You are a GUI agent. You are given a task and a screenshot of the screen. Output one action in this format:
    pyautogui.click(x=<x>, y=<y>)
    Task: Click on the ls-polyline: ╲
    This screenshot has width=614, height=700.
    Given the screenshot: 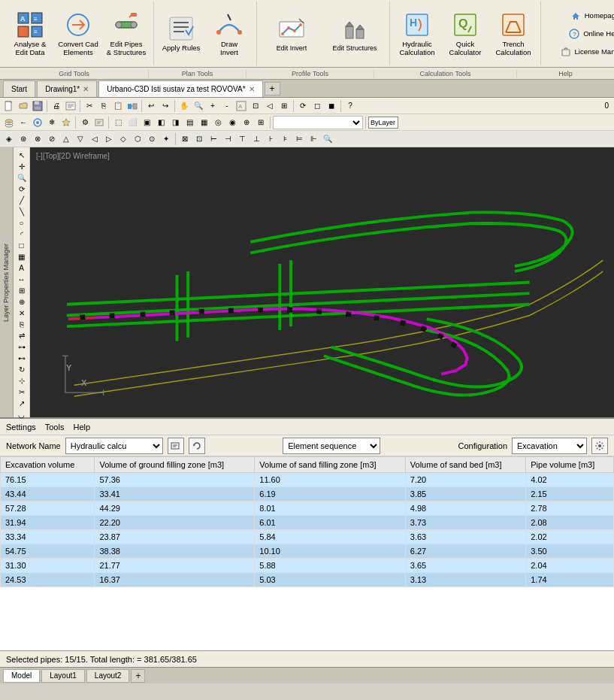 What is the action you would take?
    pyautogui.click(x=22, y=212)
    